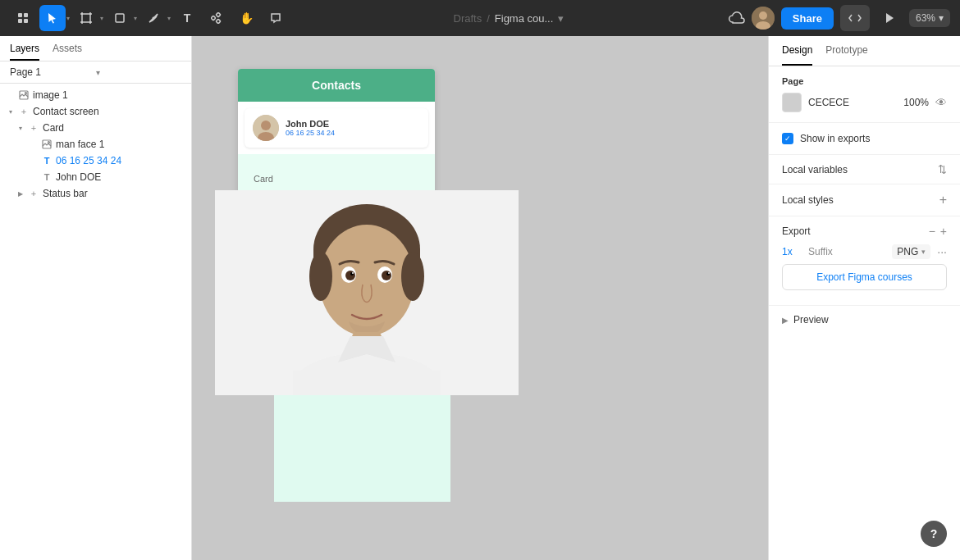  I want to click on layer-item-status-bar: ▶ + Status bar, so click(95, 193).